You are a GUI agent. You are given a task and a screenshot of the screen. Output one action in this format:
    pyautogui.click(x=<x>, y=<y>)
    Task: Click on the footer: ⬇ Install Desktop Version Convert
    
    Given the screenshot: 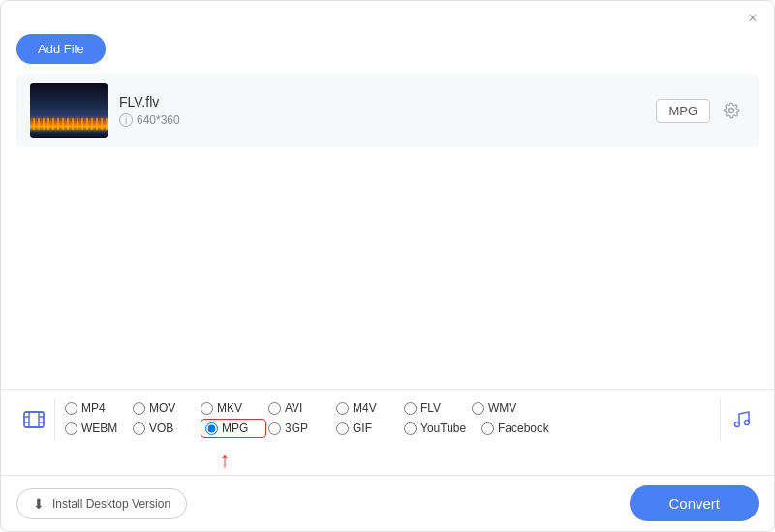 What is the action you would take?
    pyautogui.click(x=388, y=503)
    